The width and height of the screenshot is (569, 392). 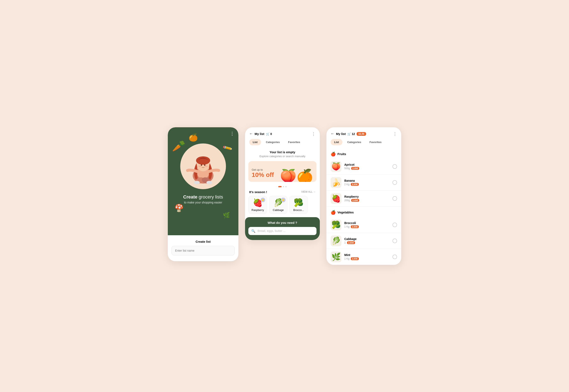 I want to click on search-bar: 🔍 Bread, eggs, butter ..., so click(x=283, y=231).